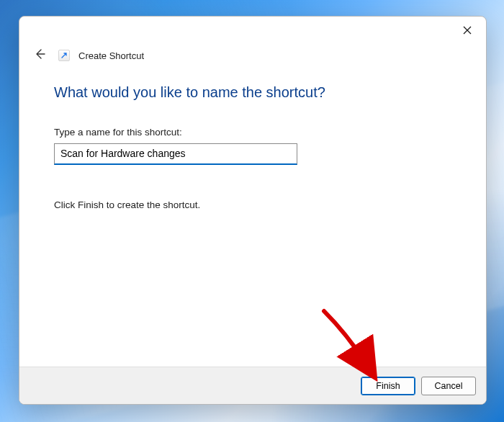 The height and width of the screenshot is (422, 504). I want to click on shortcut-name-input, so click(176, 154).